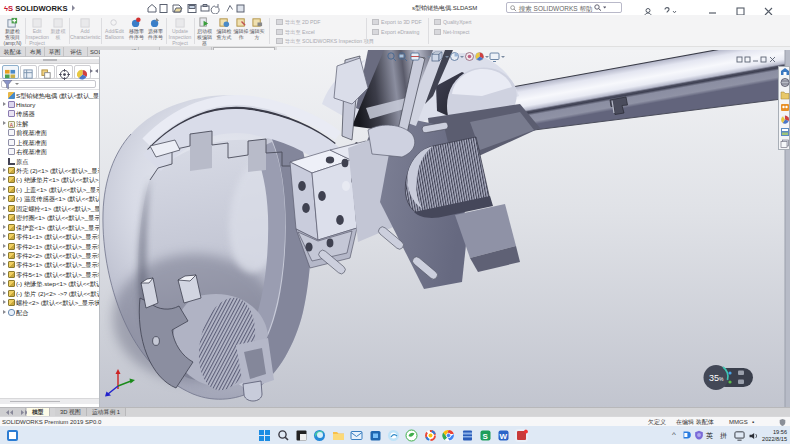 This screenshot has width=790, height=444. What do you see at coordinates (486, 436) in the screenshot?
I see `svg-text: S` at bounding box center [486, 436].